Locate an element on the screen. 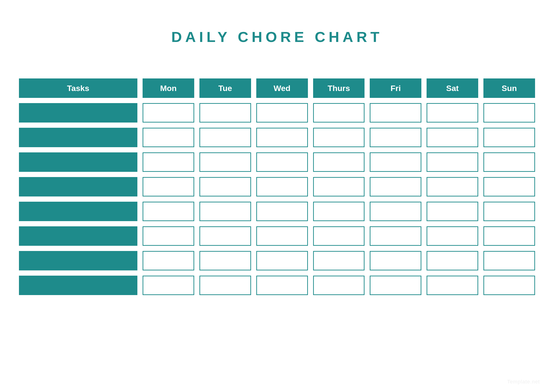 Image resolution: width=554 pixels, height=392 pixels. header-tasks: Tasks is located at coordinates (78, 88).